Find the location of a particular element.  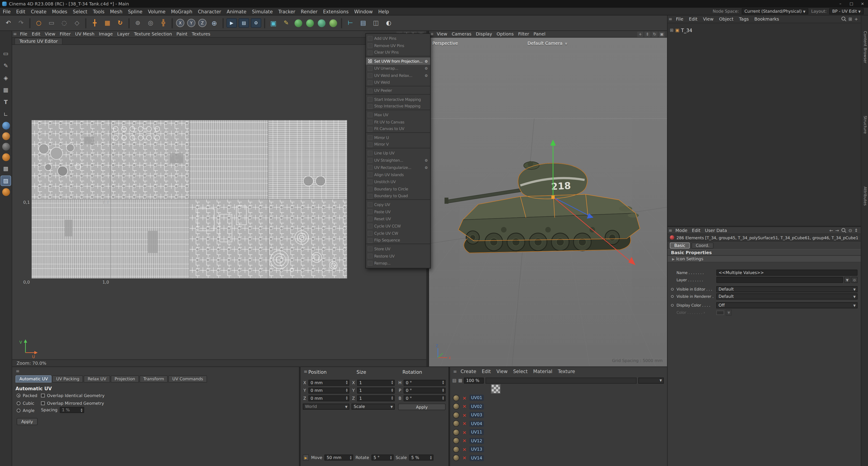

uv-tag-label: UV12 is located at coordinates (476, 441).